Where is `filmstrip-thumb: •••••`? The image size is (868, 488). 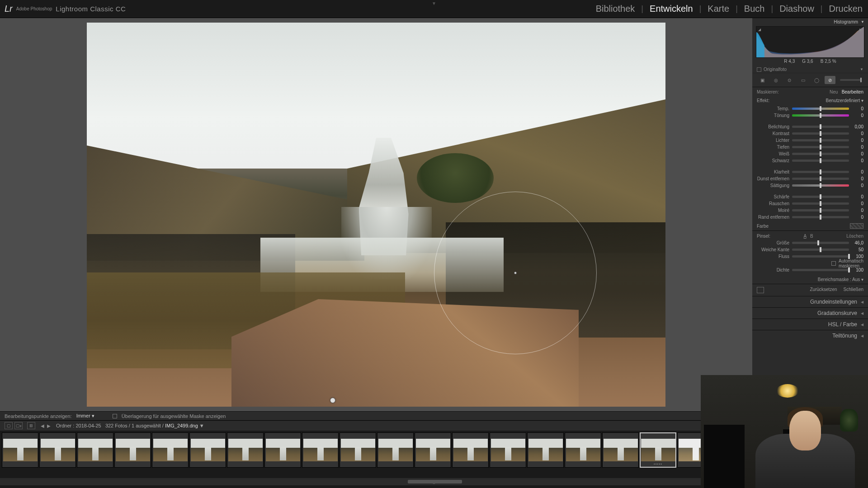
filmstrip-thumb: ••••• is located at coordinates (658, 450).